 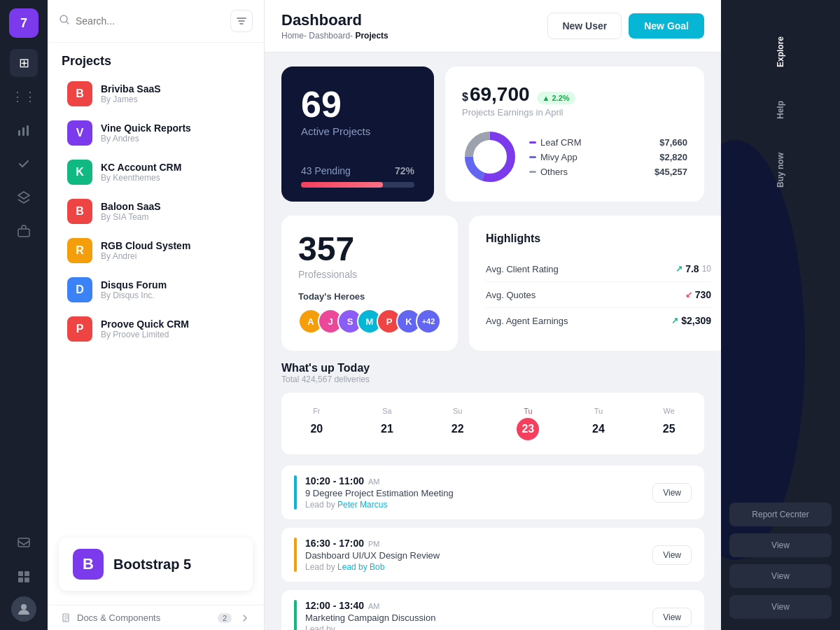 What do you see at coordinates (24, 23) in the screenshot?
I see `sidebar-user-avatar: 7` at bounding box center [24, 23].